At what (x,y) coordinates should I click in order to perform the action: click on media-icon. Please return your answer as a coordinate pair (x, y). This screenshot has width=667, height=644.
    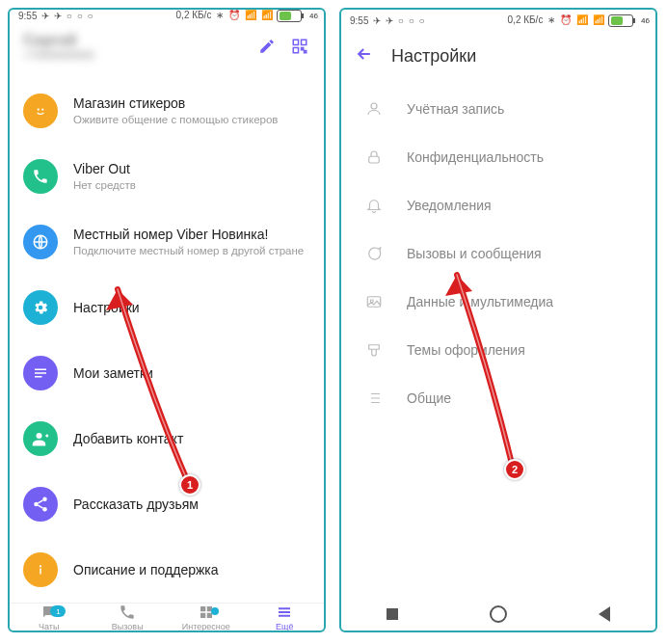
    Looking at the image, I should click on (374, 302).